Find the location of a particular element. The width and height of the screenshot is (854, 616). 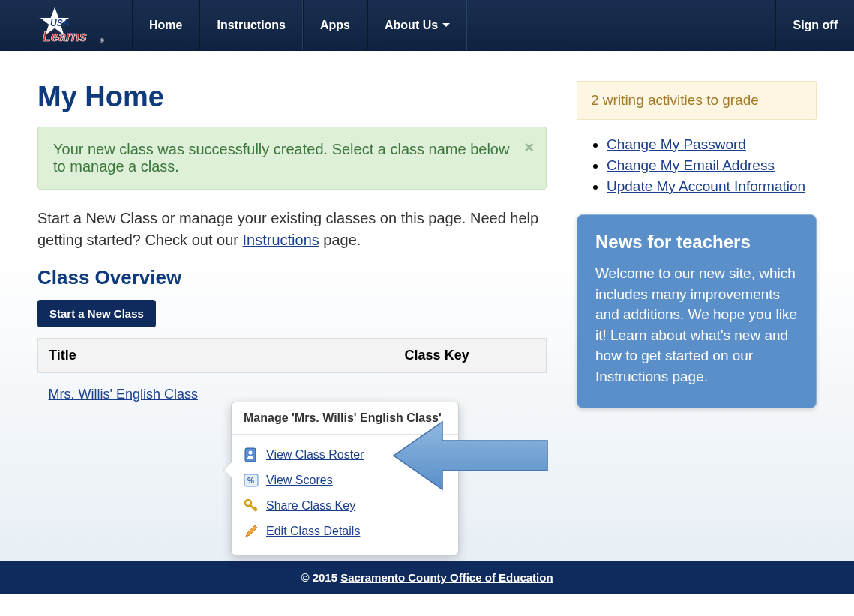

top-navbar: USA Learns ® Home Instructions Apps Abou… is located at coordinates (427, 25).